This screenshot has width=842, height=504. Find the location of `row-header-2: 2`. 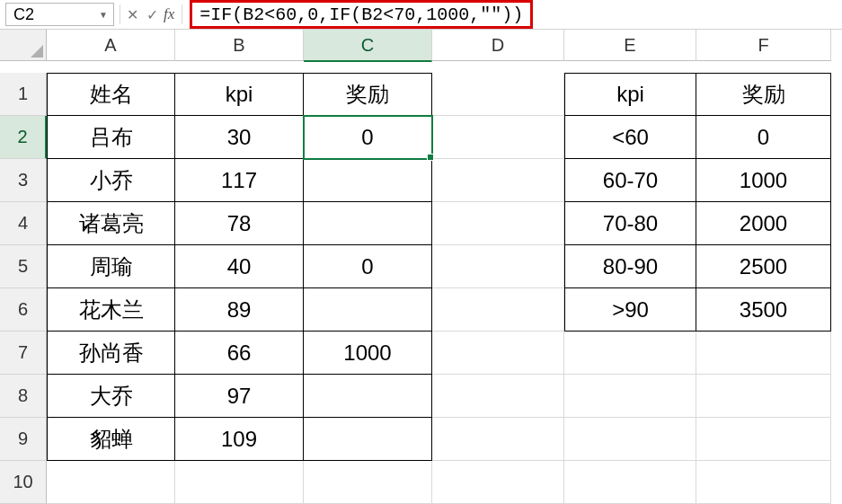

row-header-2: 2 is located at coordinates (23, 137).